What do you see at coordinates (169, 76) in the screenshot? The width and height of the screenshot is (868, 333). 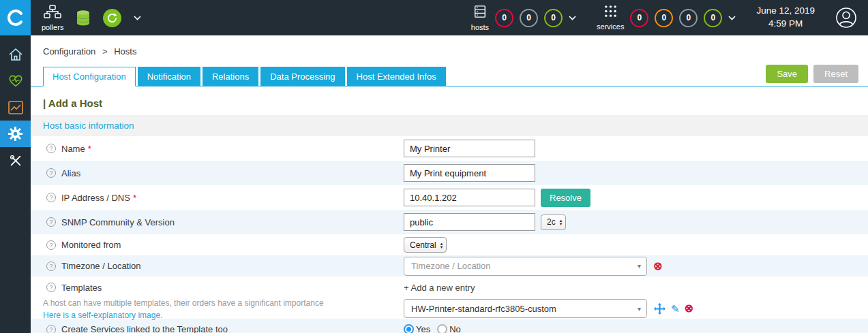 I see `tab-notification: Notification` at bounding box center [169, 76].